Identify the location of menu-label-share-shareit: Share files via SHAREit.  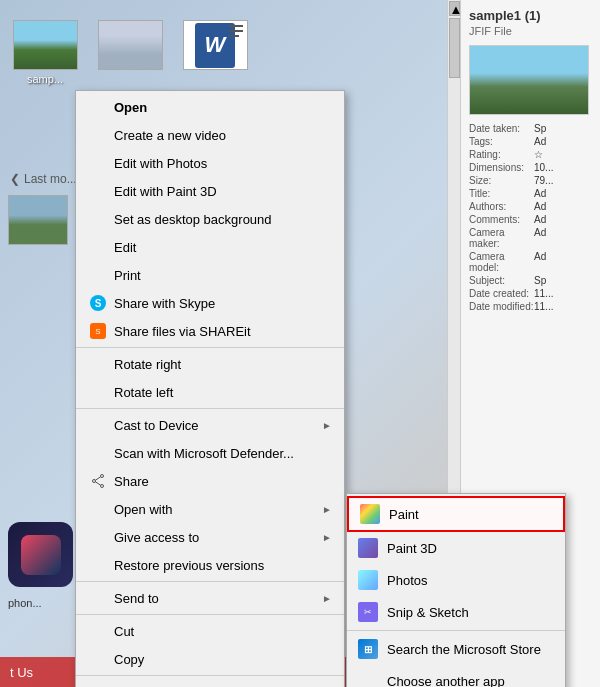
(223, 332).